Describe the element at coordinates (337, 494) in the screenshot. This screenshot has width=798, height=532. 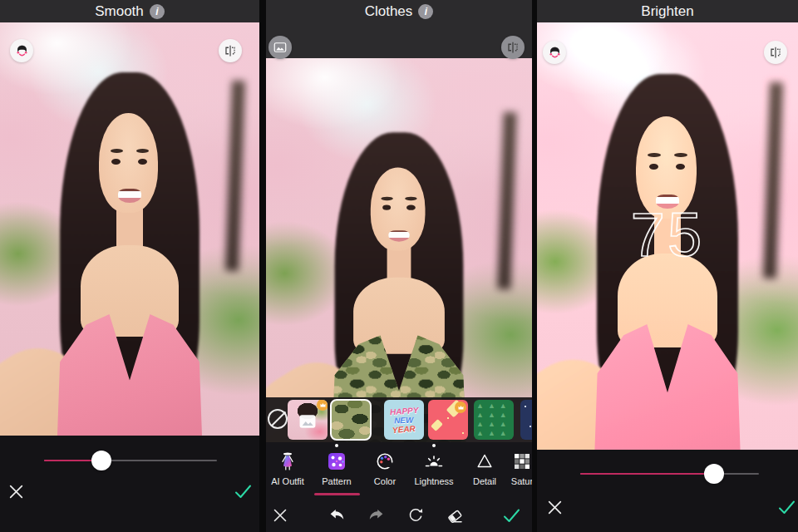
I see `selected-tab-underline` at that location.